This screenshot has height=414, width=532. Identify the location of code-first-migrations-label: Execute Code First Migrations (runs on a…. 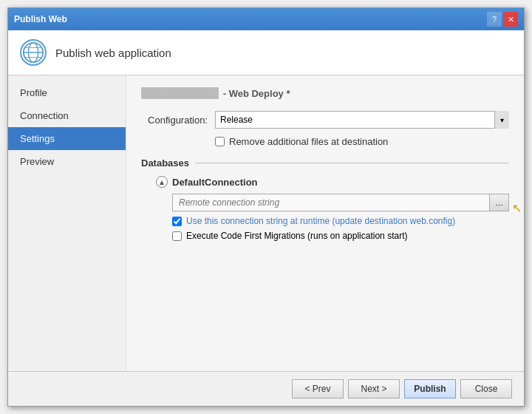
(297, 236).